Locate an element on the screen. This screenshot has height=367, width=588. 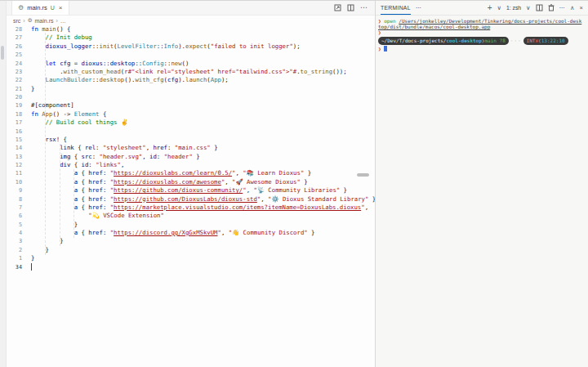
code-link: https://discord.gg/XgGxMSkvUM is located at coordinates (165, 232).